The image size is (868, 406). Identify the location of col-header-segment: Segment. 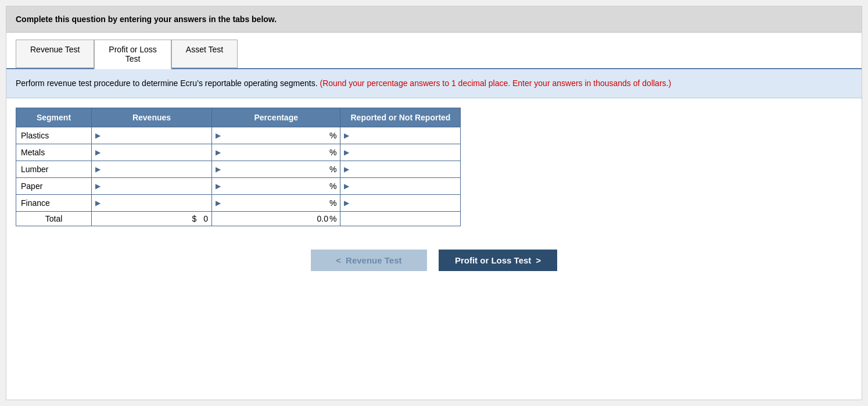
(54, 117).